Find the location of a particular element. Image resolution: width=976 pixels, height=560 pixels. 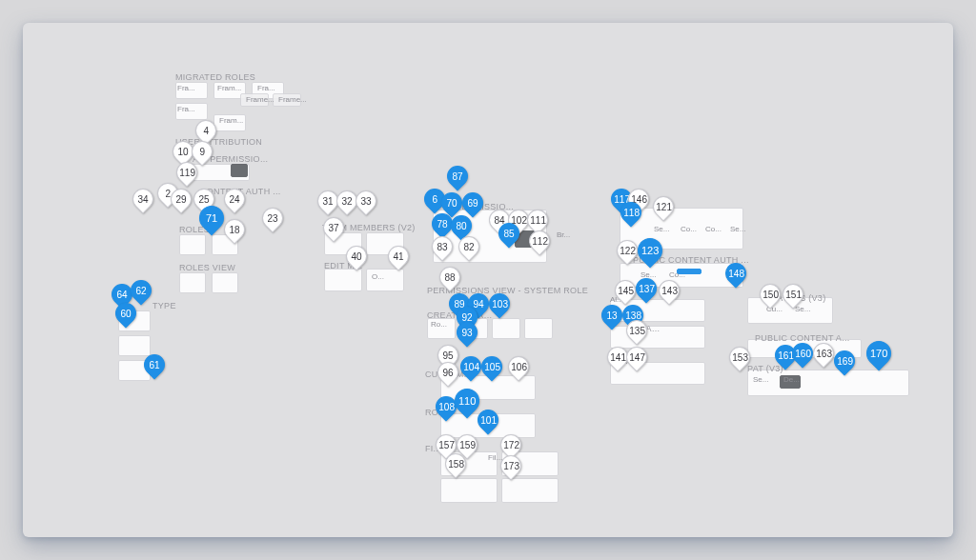

annotation-pin-number: 145 is located at coordinates (625, 291).